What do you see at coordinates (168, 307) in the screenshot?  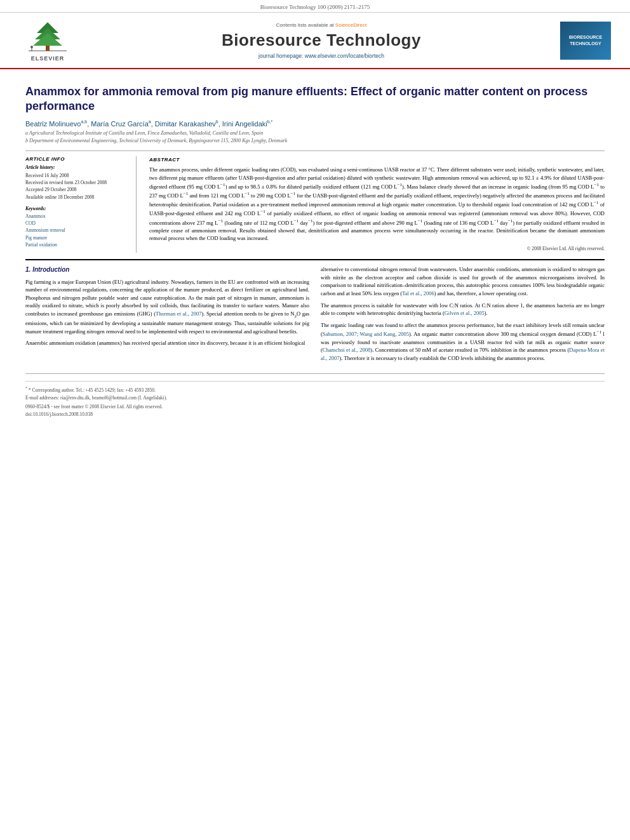 I see `intro-para-1: Pig farming is a major European Union (E…` at bounding box center [168, 307].